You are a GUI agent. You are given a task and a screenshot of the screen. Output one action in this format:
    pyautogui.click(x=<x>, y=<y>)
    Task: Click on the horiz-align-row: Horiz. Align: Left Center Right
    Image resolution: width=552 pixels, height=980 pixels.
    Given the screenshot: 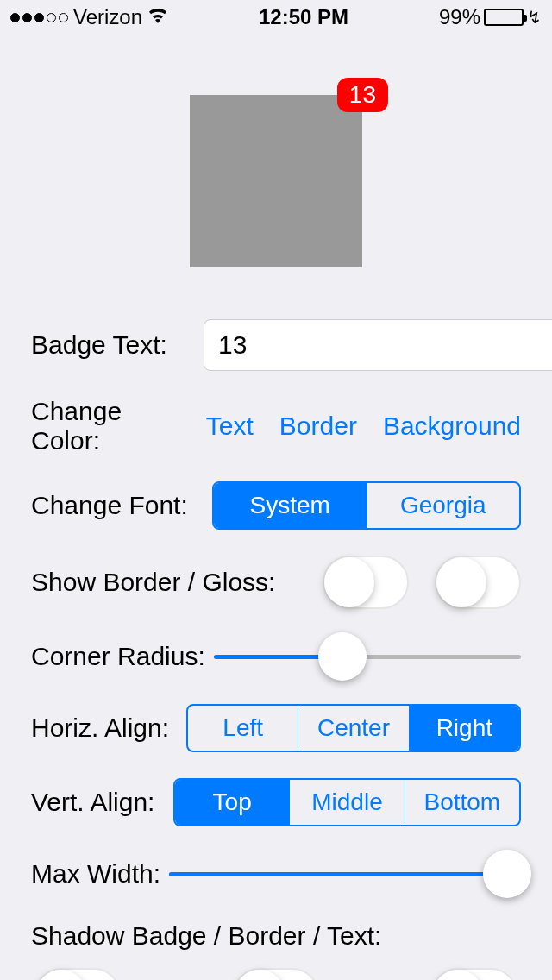 What is the action you would take?
    pyautogui.click(x=276, y=728)
    